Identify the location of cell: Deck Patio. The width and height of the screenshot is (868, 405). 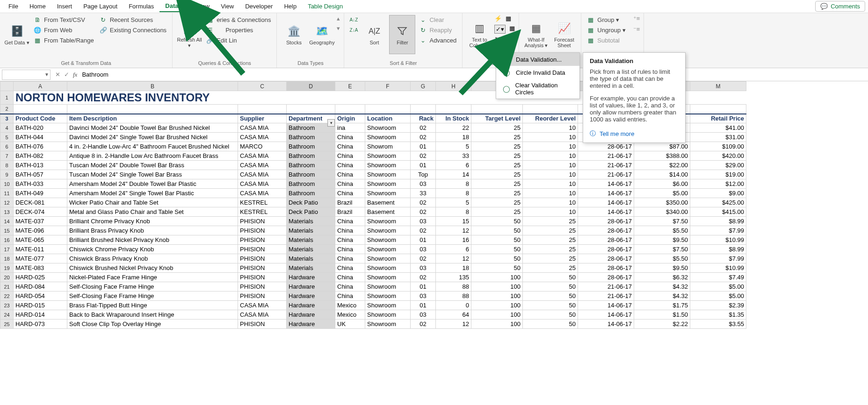
(311, 203).